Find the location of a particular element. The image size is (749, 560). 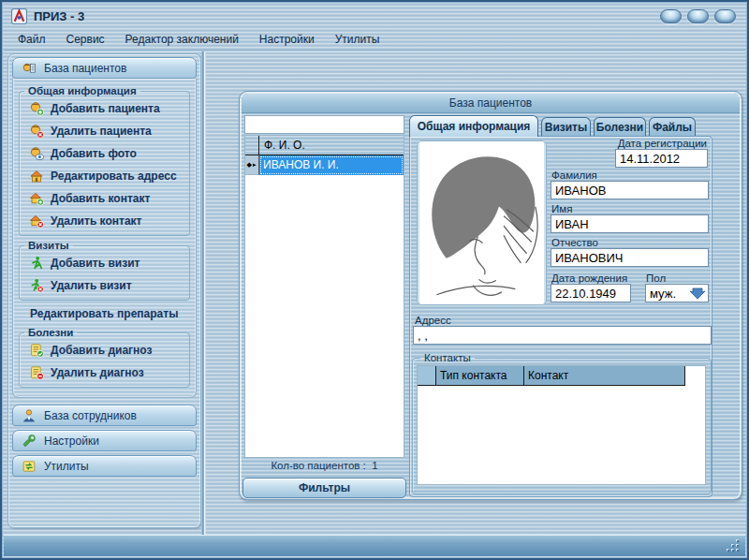

group-general-info-label: Общая информация is located at coordinates (82, 91).